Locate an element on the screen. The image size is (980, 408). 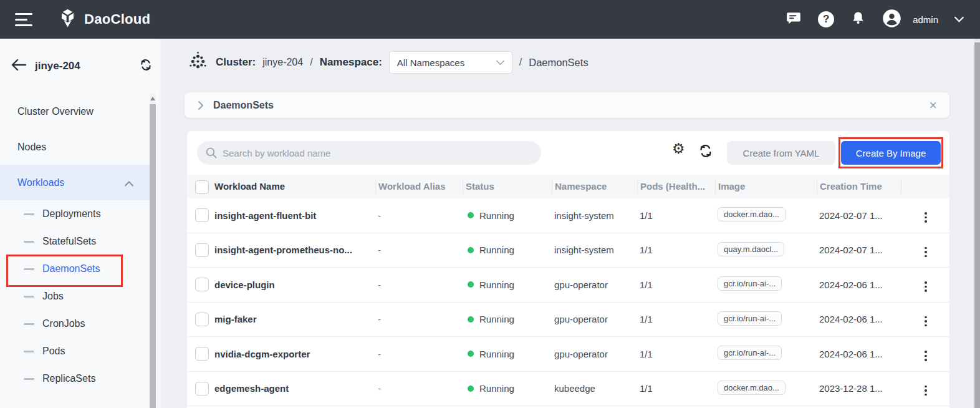
brand-name: DaoCloud is located at coordinates (117, 19).